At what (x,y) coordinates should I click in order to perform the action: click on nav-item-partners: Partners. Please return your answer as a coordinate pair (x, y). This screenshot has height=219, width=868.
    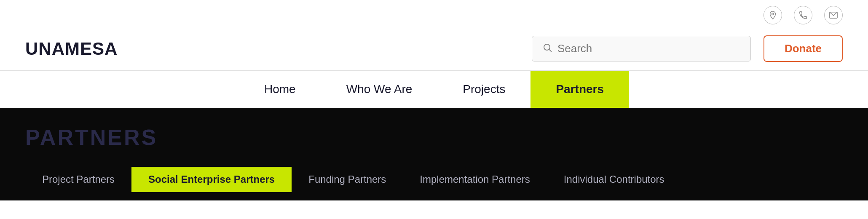
    Looking at the image, I should click on (580, 89).